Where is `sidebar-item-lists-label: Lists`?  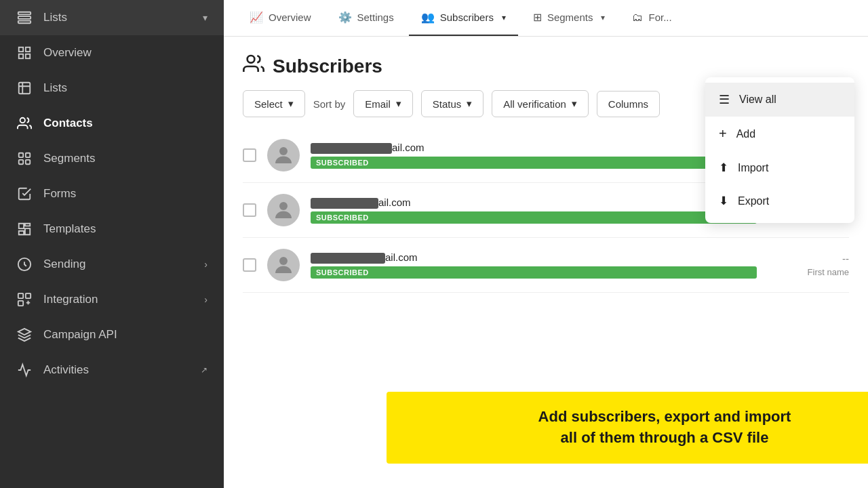 sidebar-item-lists-label: Lists is located at coordinates (56, 18).